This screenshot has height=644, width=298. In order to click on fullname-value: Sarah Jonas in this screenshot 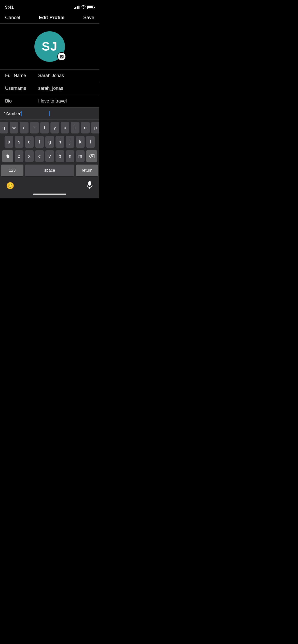, I will do `click(66, 76)`.